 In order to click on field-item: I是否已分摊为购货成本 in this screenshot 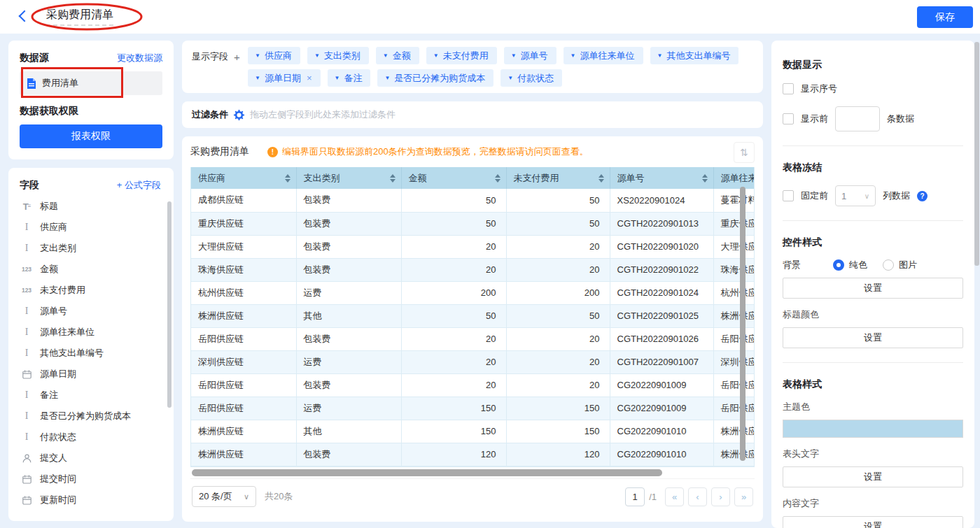, I will do `click(93, 416)`.